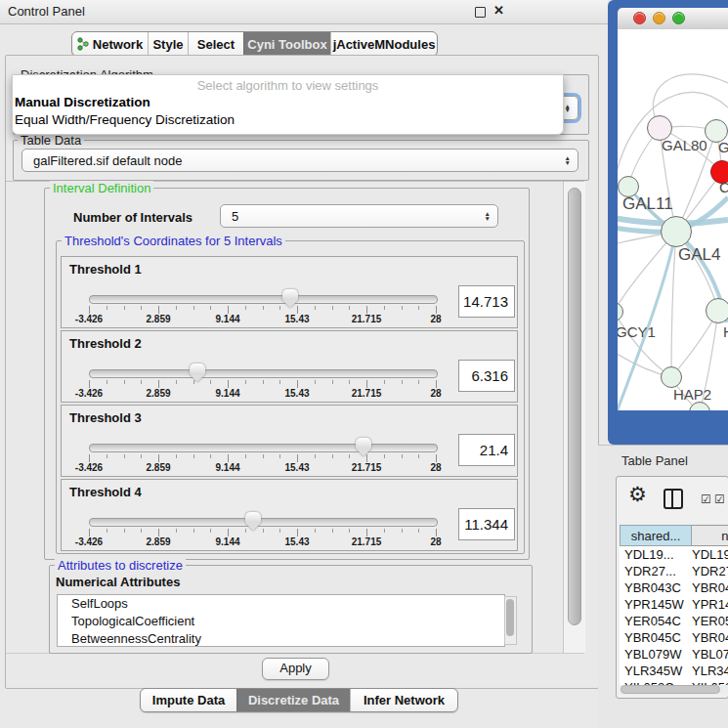 The image size is (728, 728). What do you see at coordinates (673, 498) in the screenshot?
I see `columns-icon` at bounding box center [673, 498].